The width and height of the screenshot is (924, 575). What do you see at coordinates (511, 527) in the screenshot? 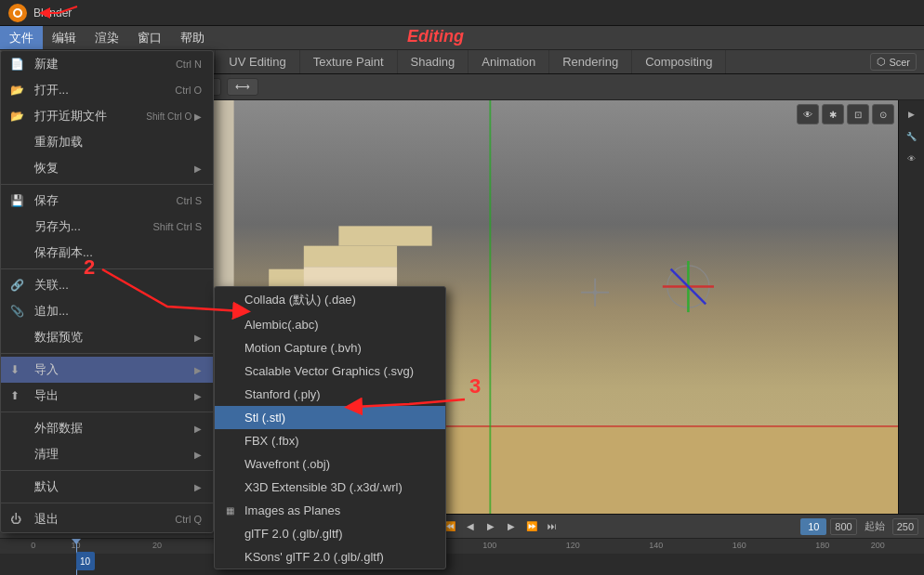
I see `next-frame-btn: ▶` at bounding box center [511, 527].